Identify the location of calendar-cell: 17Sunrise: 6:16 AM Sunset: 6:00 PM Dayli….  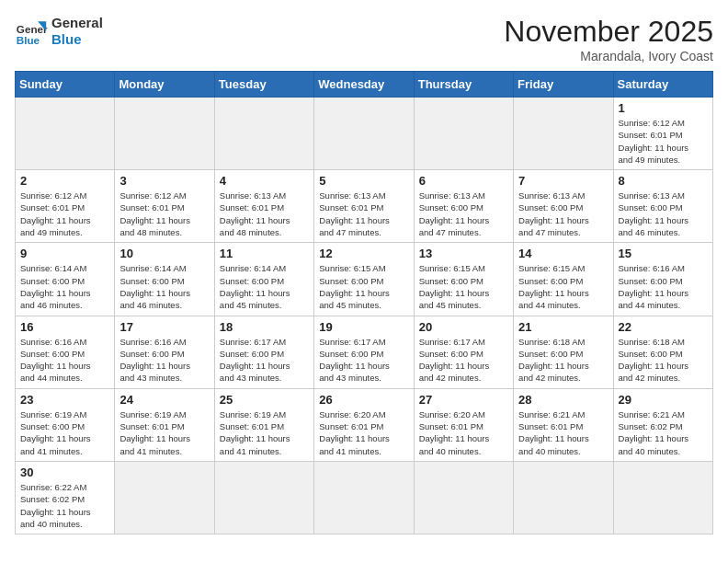
(165, 351).